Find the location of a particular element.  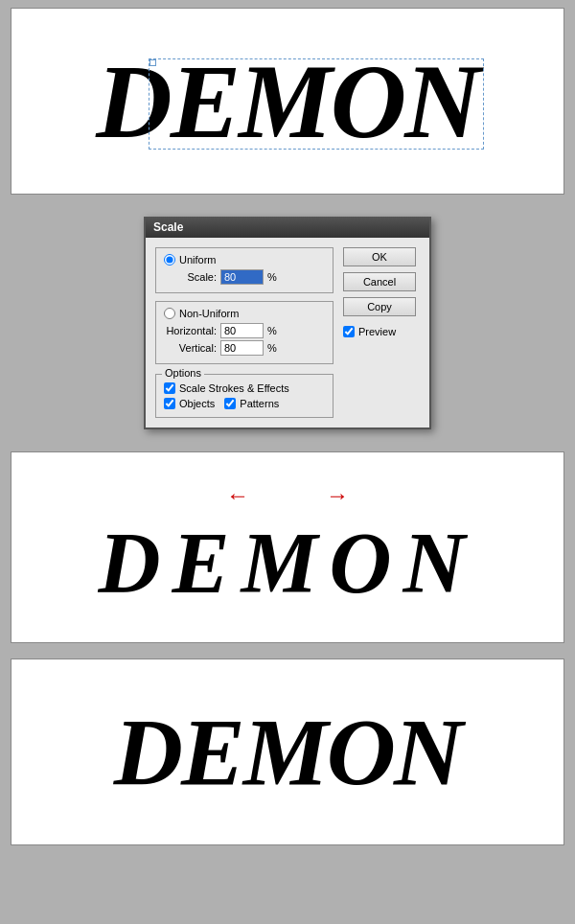

arrow-right-icon: → is located at coordinates (337, 496).